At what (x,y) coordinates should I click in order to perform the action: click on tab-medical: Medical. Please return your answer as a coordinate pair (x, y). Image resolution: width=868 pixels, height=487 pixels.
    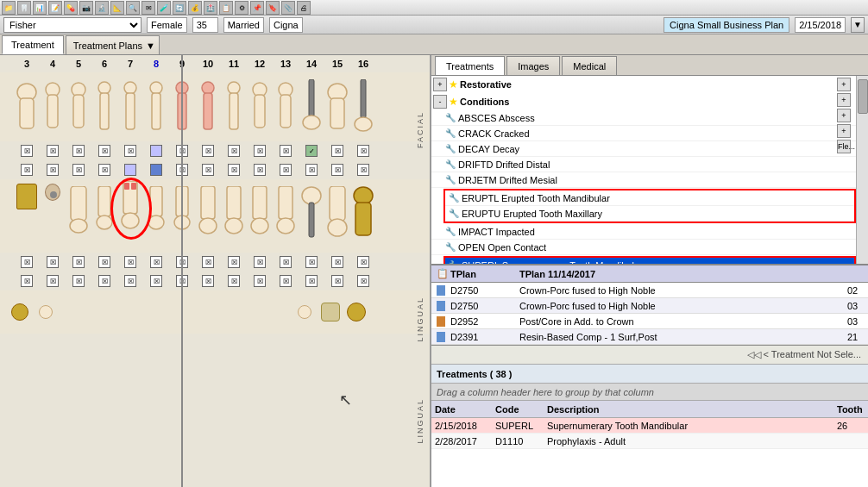
    Looking at the image, I should click on (589, 66).